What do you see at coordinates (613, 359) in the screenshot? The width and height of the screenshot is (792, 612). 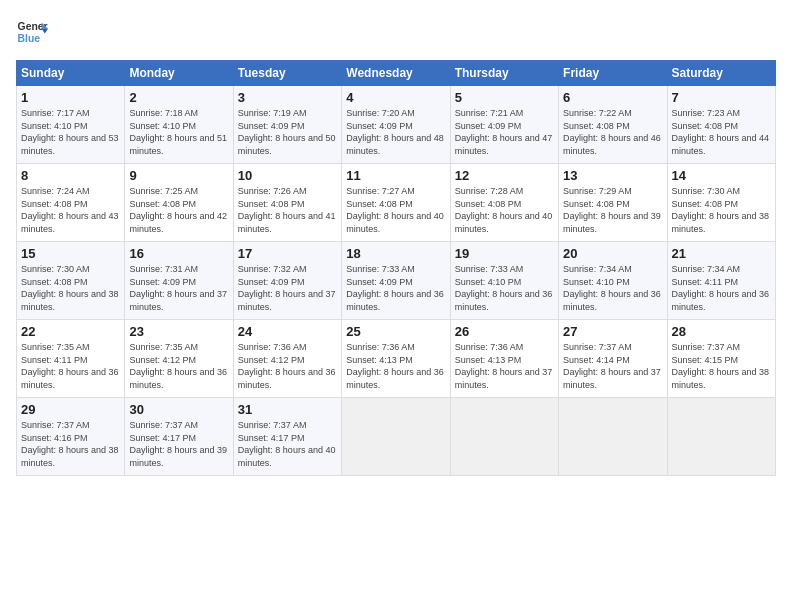 I see `calendar-cell: 27Sunrise: 7:37 AMSunset: 4:14 PMDayligh…` at bounding box center [613, 359].